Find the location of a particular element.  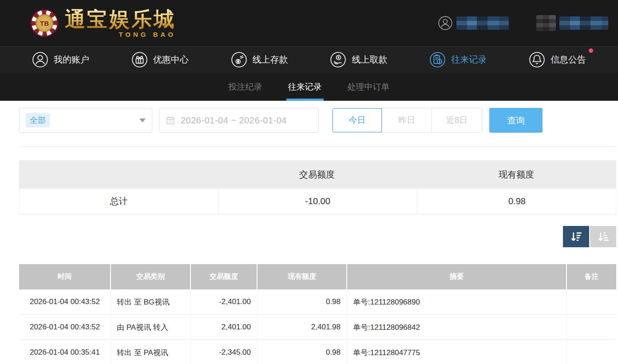

cell-transaction: -2,345.00 is located at coordinates (224, 352).